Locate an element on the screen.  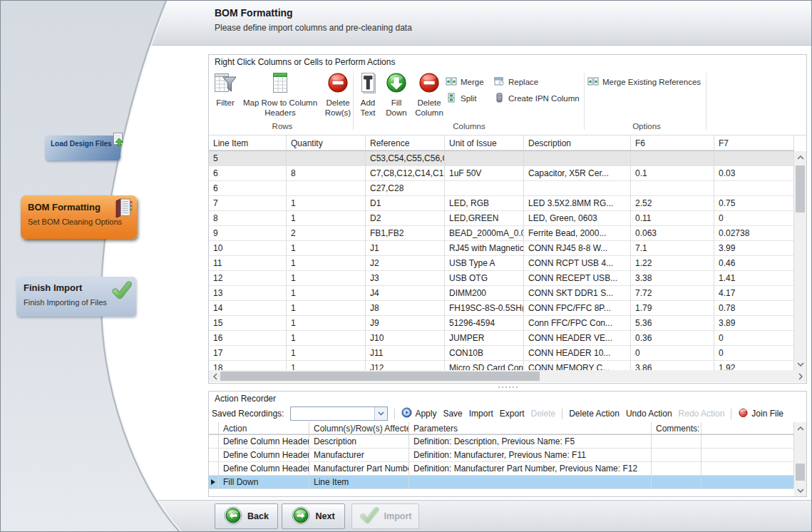
action-cell: Definition: Manufacturer, Previous Name:… is located at coordinates (530, 455).